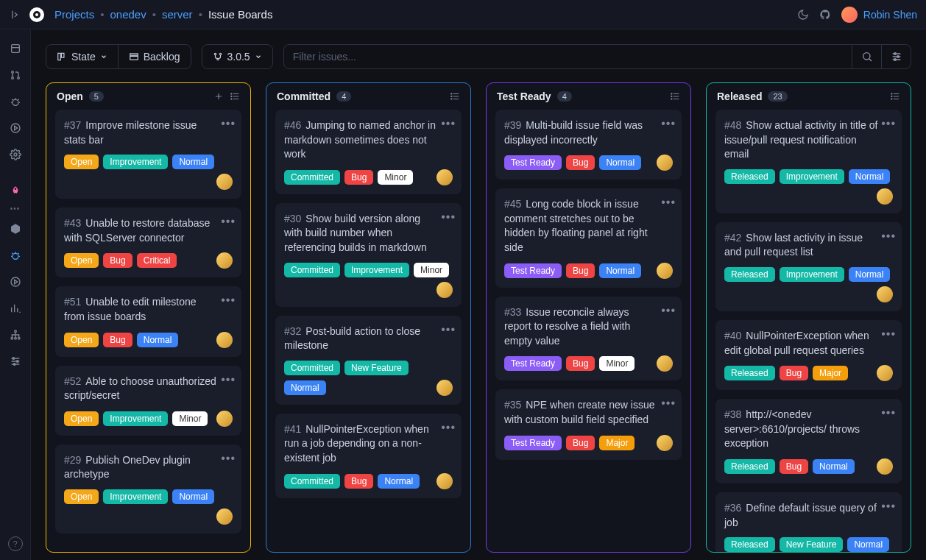  I want to click on issue-card: #36Define default issue query of job•••R…, so click(808, 522).